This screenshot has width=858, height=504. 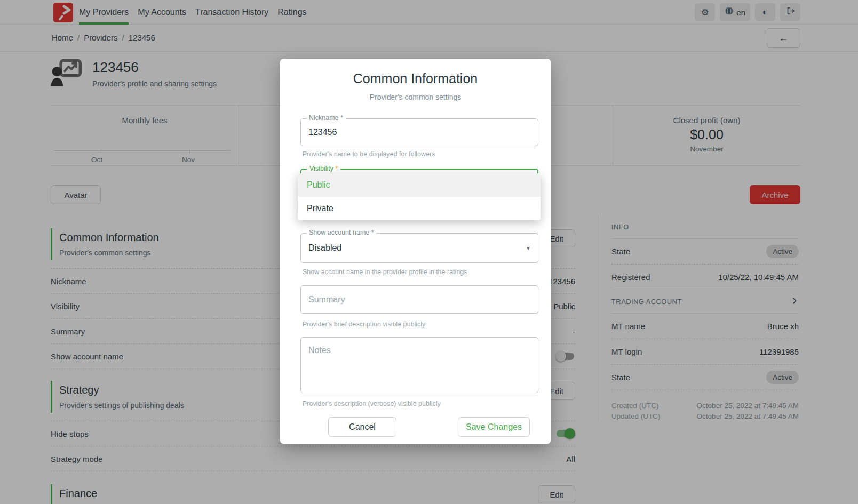 I want to click on visibility-label: Visibility *, so click(x=323, y=169).